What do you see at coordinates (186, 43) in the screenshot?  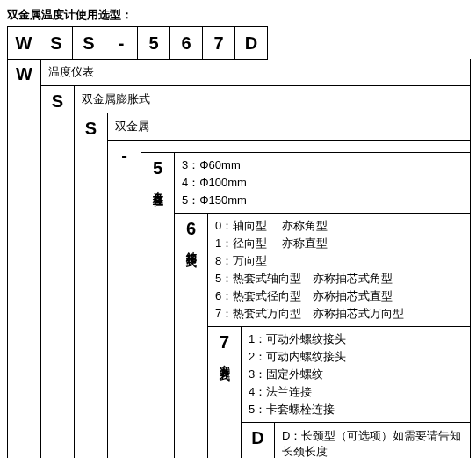 I see `code-cell: 6` at bounding box center [186, 43].